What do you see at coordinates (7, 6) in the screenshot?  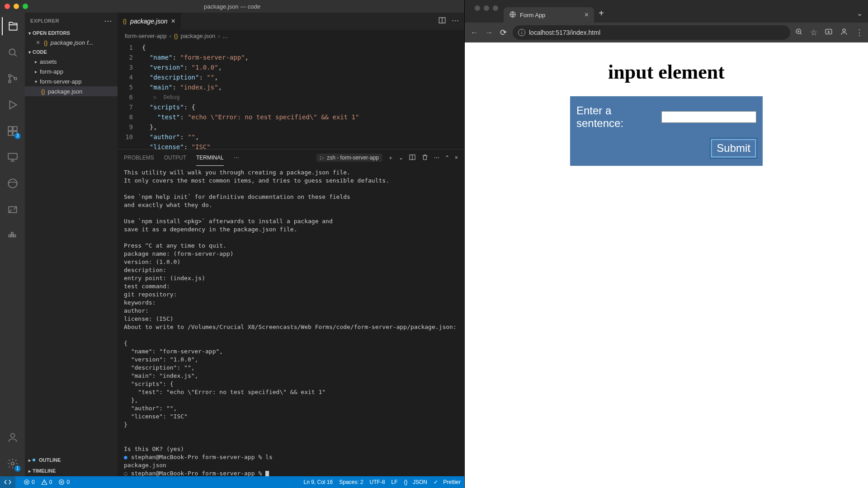 I see `close-window-button` at bounding box center [7, 6].